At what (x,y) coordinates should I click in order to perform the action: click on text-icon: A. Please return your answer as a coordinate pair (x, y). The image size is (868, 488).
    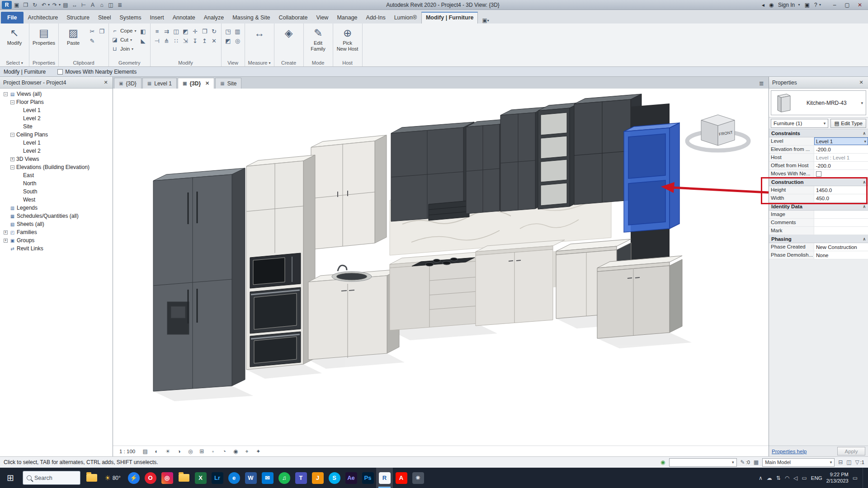
    Looking at the image, I should click on (93, 5).